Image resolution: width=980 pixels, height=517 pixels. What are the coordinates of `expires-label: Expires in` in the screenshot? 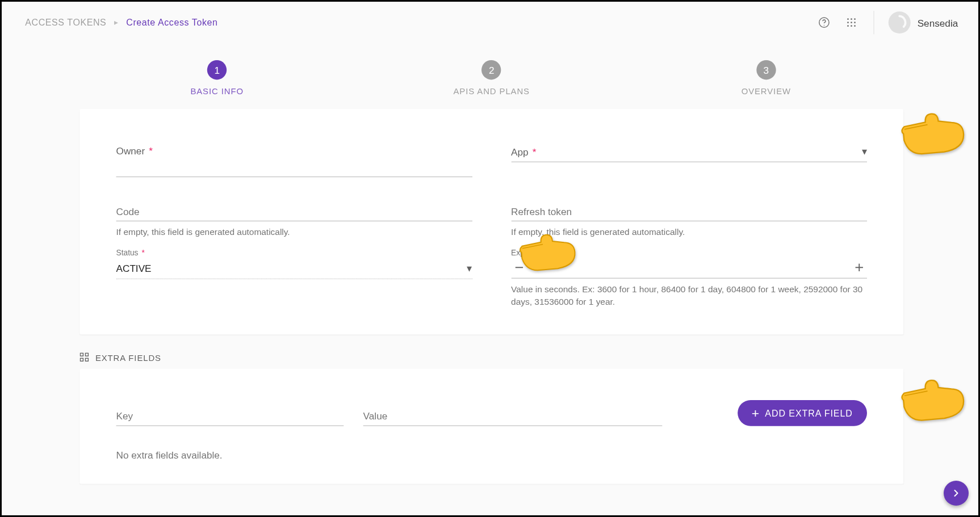 It's located at (689, 253).